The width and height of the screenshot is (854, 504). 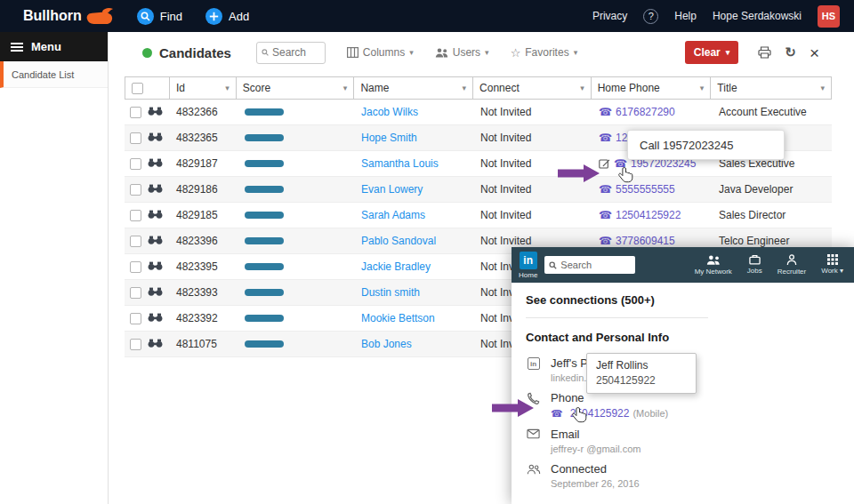 I want to click on candidate-name-link: Mookie Bettson, so click(x=399, y=318).